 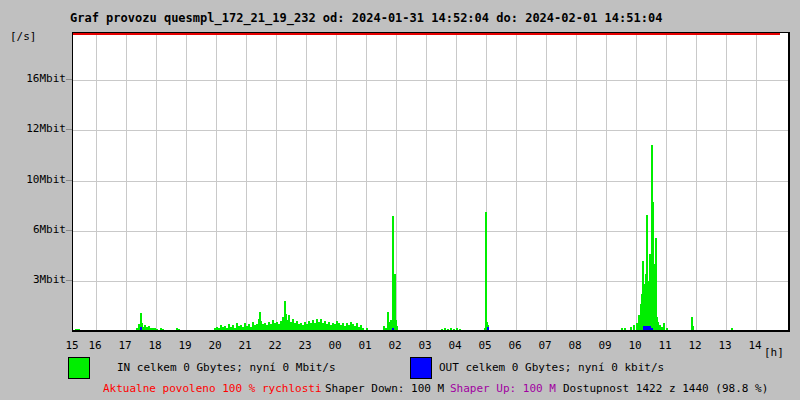 What do you see at coordinates (24, 36) in the screenshot?
I see `y-axis-unit-label: [/s]` at bounding box center [24, 36].